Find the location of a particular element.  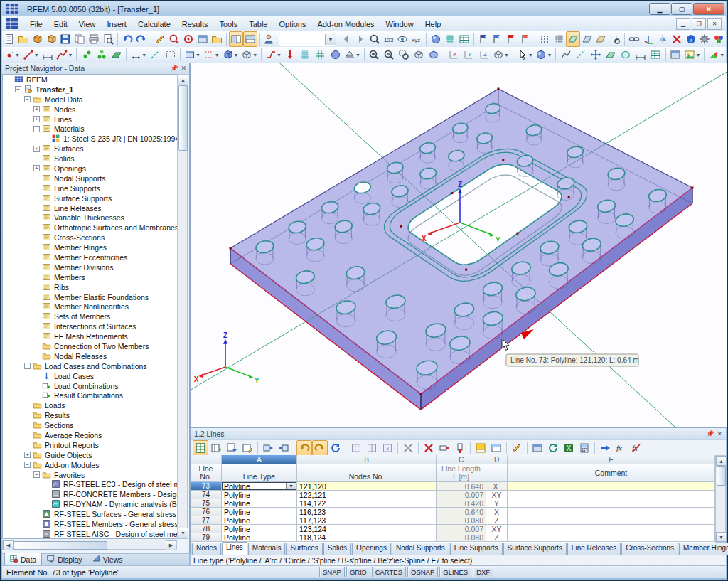

sync-view-icon is located at coordinates (553, 448).